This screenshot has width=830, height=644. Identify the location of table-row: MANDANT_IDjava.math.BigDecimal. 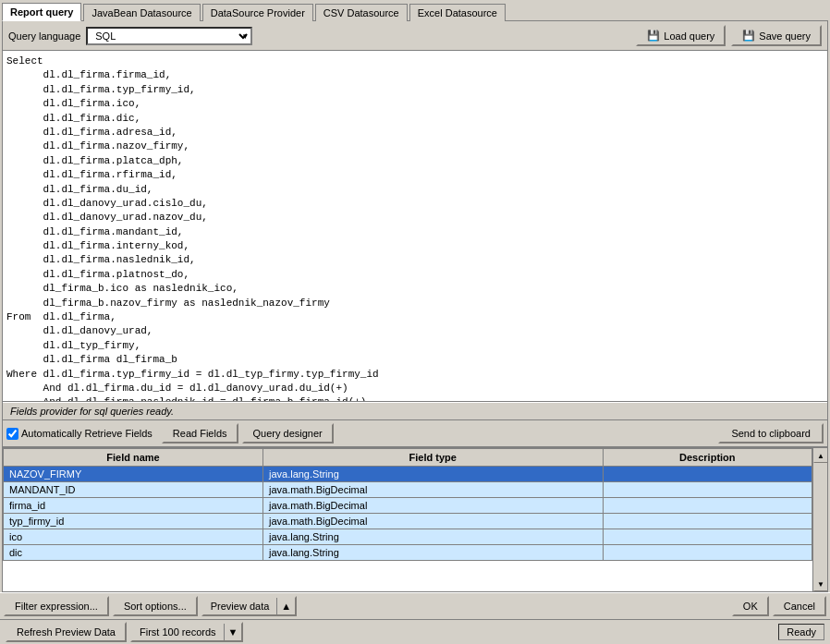
(409, 490).